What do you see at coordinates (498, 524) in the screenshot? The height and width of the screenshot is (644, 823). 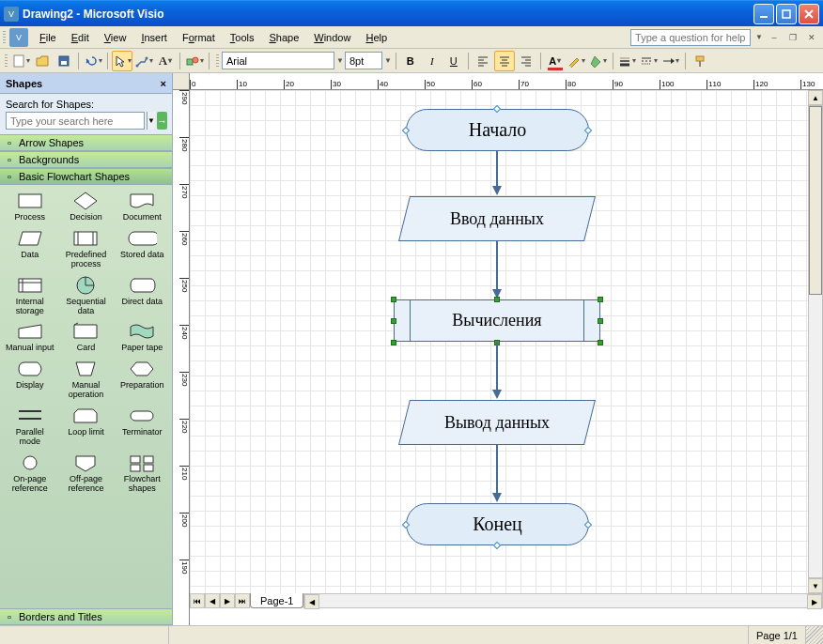 I see `flow-end-shape: Конец` at bounding box center [498, 524].